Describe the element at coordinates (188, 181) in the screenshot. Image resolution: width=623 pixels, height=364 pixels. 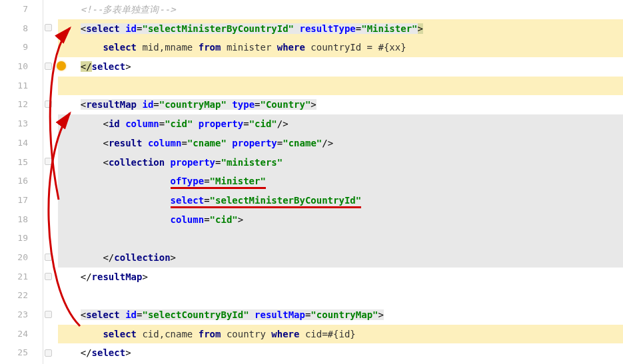
I see `xml-attr: ofType` at that location.